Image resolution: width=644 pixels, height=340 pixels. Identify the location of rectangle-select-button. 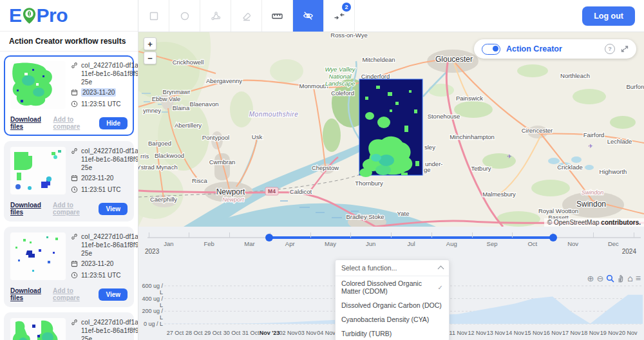
(154, 15).